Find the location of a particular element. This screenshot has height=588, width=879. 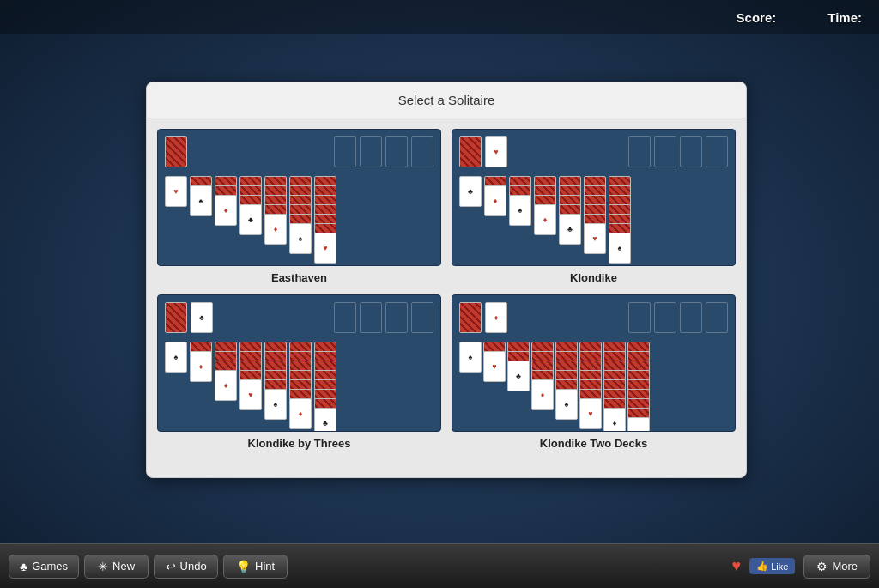

undo-button: ↩ Undo is located at coordinates (185, 567).